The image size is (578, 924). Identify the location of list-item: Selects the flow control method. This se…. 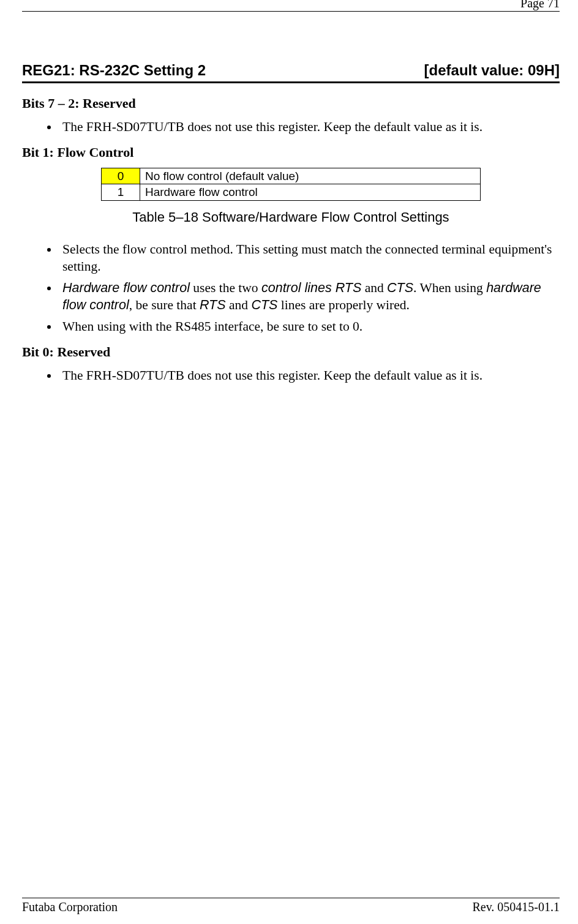
(309, 258).